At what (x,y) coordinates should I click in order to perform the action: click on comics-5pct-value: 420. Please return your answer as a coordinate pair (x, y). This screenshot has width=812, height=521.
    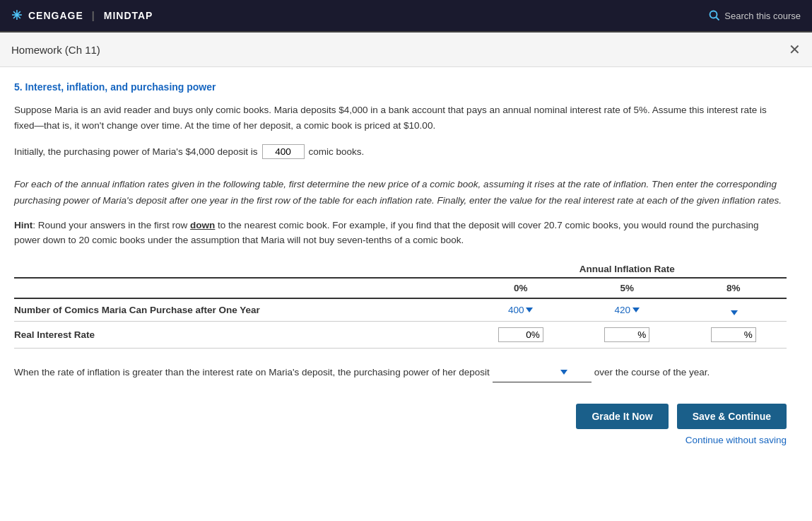
    Looking at the image, I should click on (622, 310).